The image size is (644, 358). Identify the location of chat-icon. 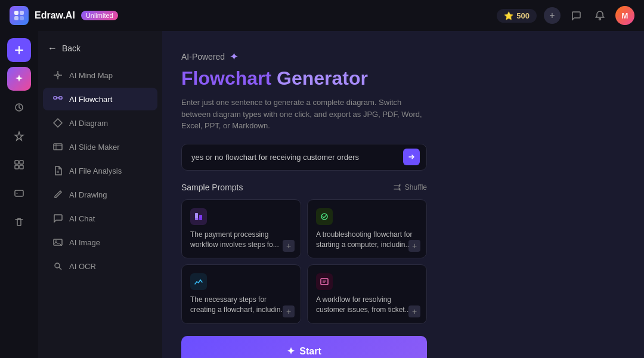
(58, 218).